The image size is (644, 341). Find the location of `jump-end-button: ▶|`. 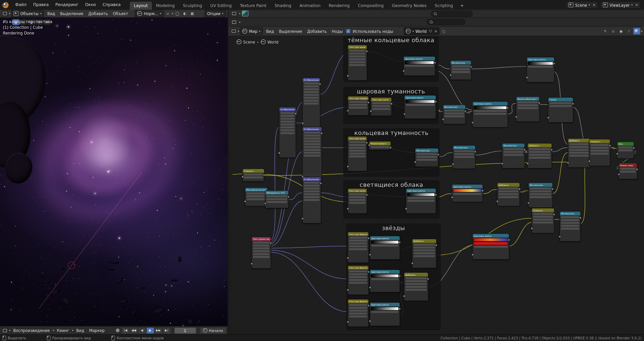

jump-end-button: ▶| is located at coordinates (167, 330).